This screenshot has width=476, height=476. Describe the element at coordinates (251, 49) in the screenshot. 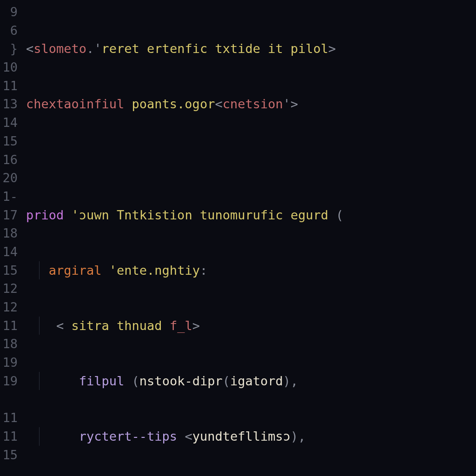

I see `code-line: <slometo.'reret ertenfic txtide it pilol…` at that location.